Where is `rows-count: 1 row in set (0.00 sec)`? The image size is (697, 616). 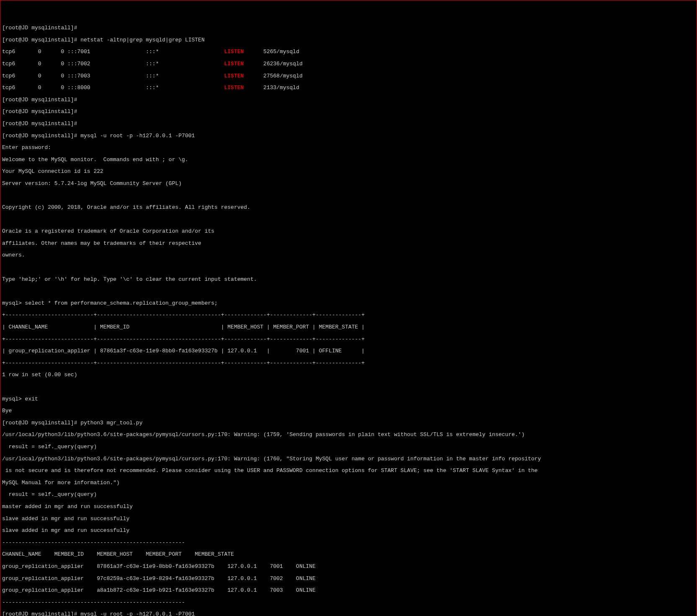
rows-count: 1 row in set (0.00 sec) is located at coordinates (348, 375).